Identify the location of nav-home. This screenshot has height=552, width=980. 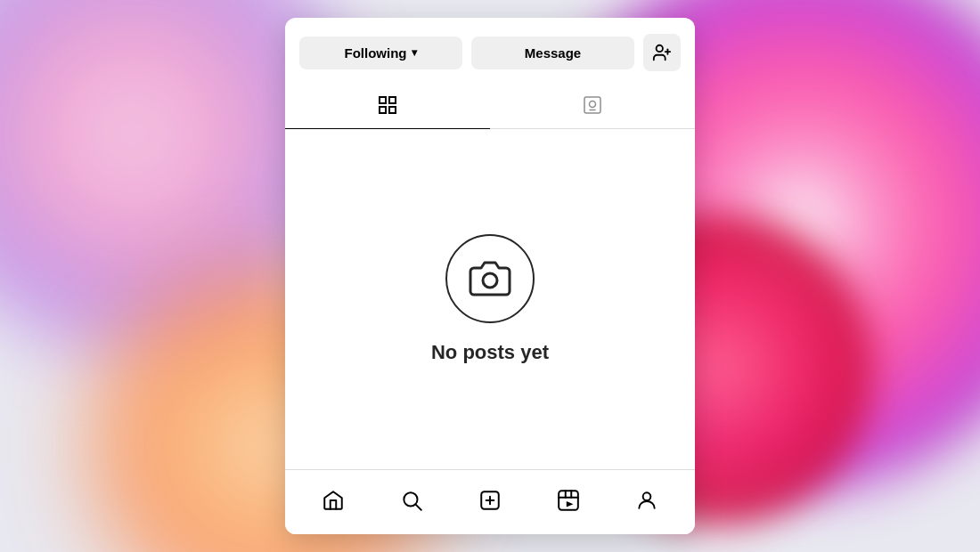
(333, 500).